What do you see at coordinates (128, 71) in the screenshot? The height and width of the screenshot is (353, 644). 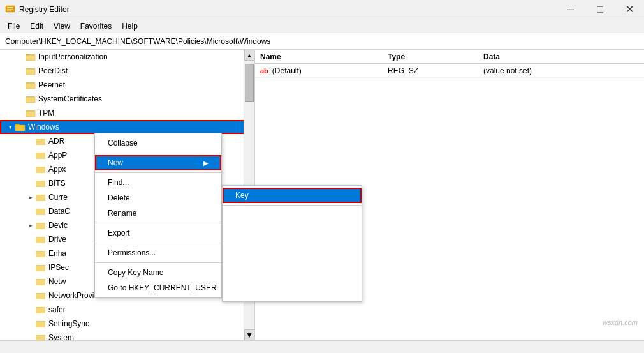 I see `tree-item-peerdist: PeerDist` at bounding box center [128, 71].